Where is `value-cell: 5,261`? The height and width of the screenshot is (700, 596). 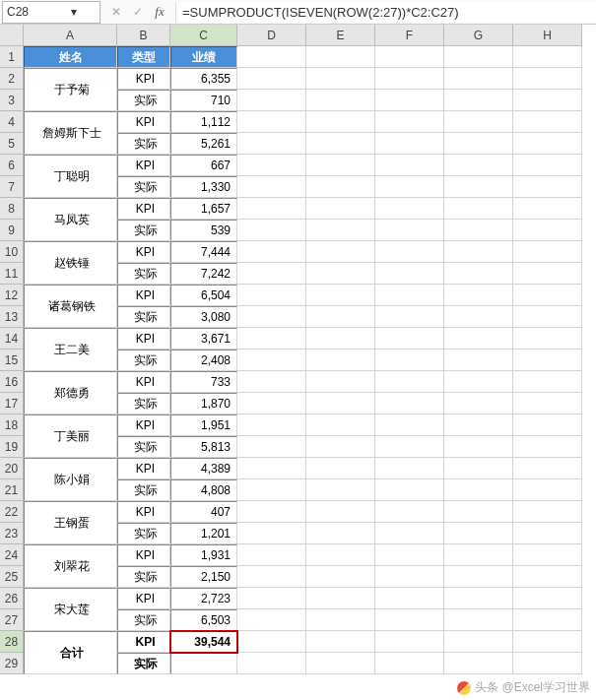 value-cell: 5,261 is located at coordinates (204, 144).